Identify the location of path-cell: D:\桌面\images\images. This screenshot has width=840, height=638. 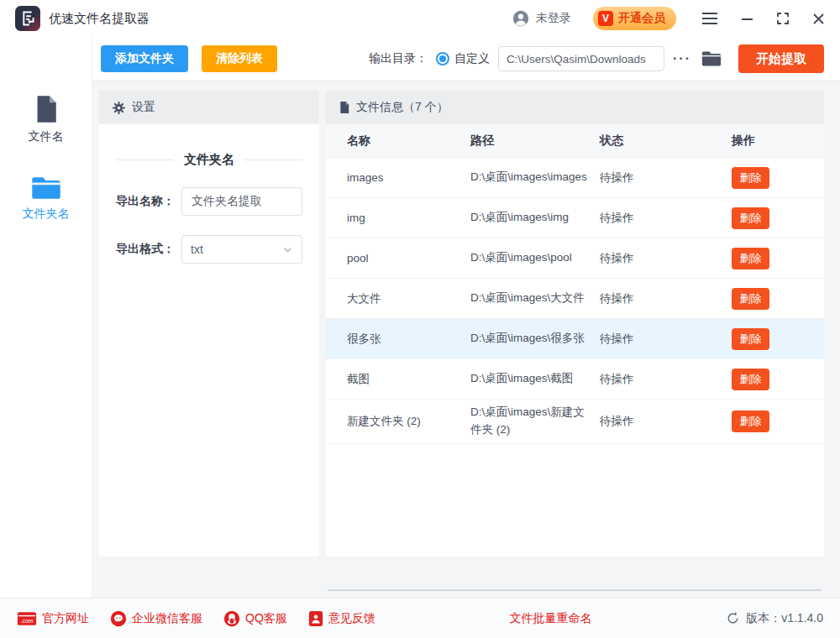
(532, 178).